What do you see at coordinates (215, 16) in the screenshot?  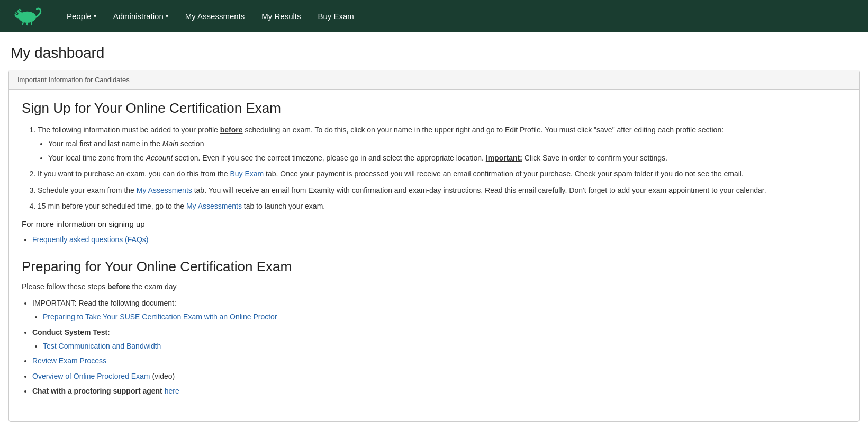 I see `nav-my-assessments: My Assessments` at bounding box center [215, 16].